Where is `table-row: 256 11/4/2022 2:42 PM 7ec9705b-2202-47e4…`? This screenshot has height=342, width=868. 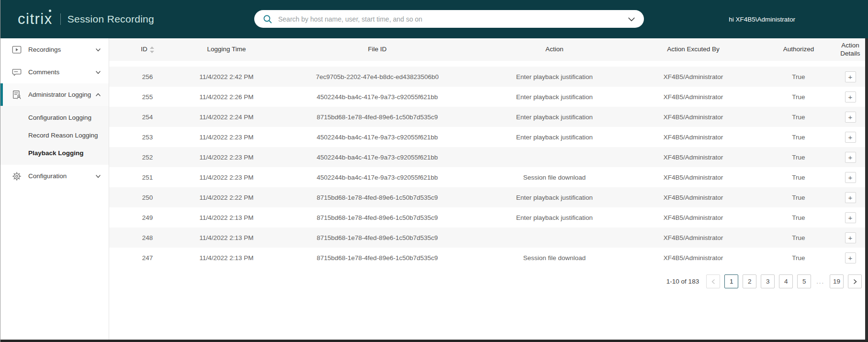
table-row: 256 11/4/2022 2:42 PM 7ec9705b-2202-47e4… is located at coordinates (488, 77).